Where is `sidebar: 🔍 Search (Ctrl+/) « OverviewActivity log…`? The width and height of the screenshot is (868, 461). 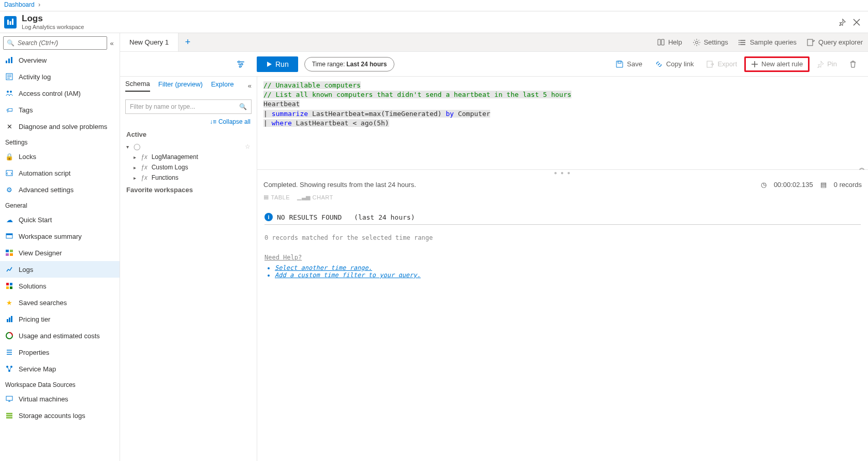
sidebar: 🔍 Search (Ctrl+/) « OverviewActivity log… is located at coordinates (60, 247).